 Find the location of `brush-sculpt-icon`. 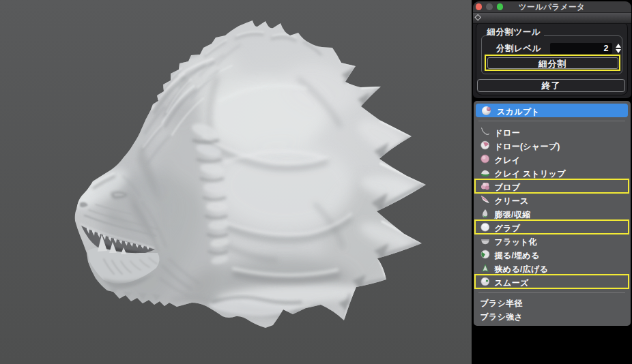

brush-sculpt-icon is located at coordinates (487, 110).